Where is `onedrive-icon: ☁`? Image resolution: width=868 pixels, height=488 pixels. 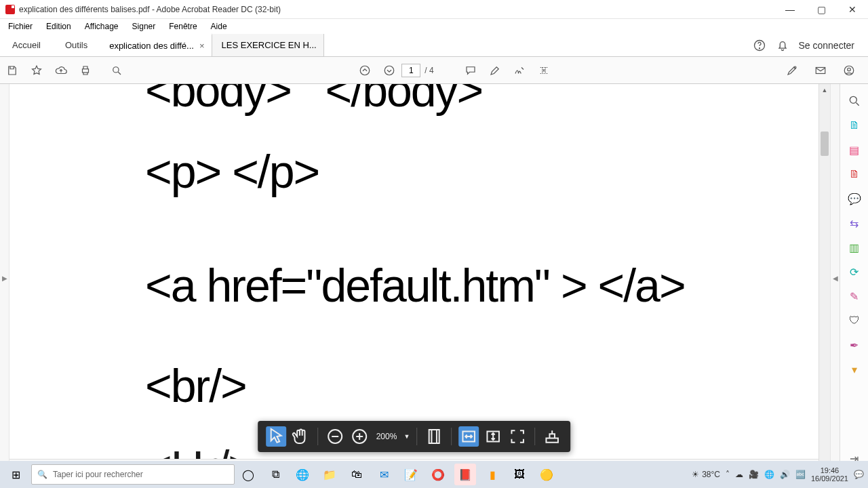
onedrive-icon: ☁ is located at coordinates (739, 474).